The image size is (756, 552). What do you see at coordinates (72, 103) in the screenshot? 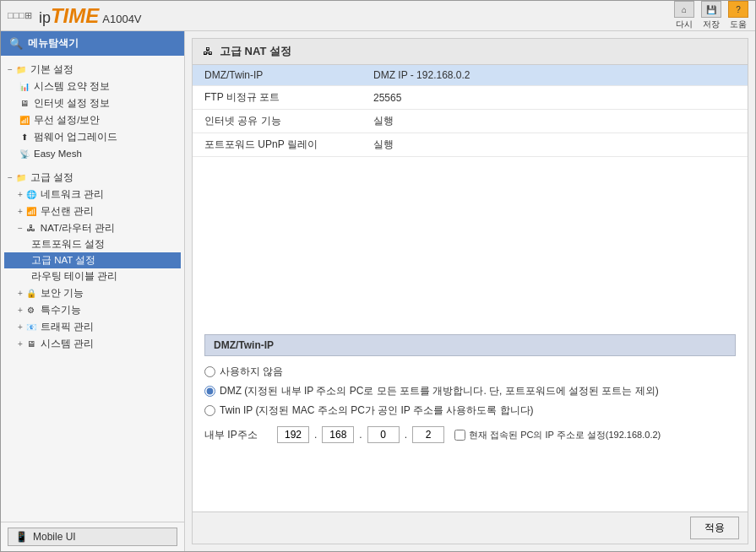
I see `tree-label: 인터넷 설정 정보` at bounding box center [72, 103].